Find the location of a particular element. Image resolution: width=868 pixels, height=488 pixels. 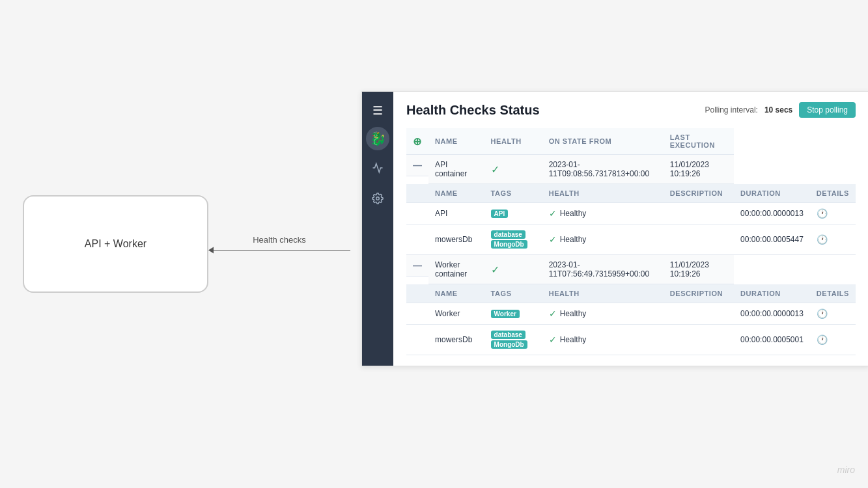

sub-header-row: NAME TAGS HEALTH DESCRIPTION DURATION DE… is located at coordinates (631, 294).